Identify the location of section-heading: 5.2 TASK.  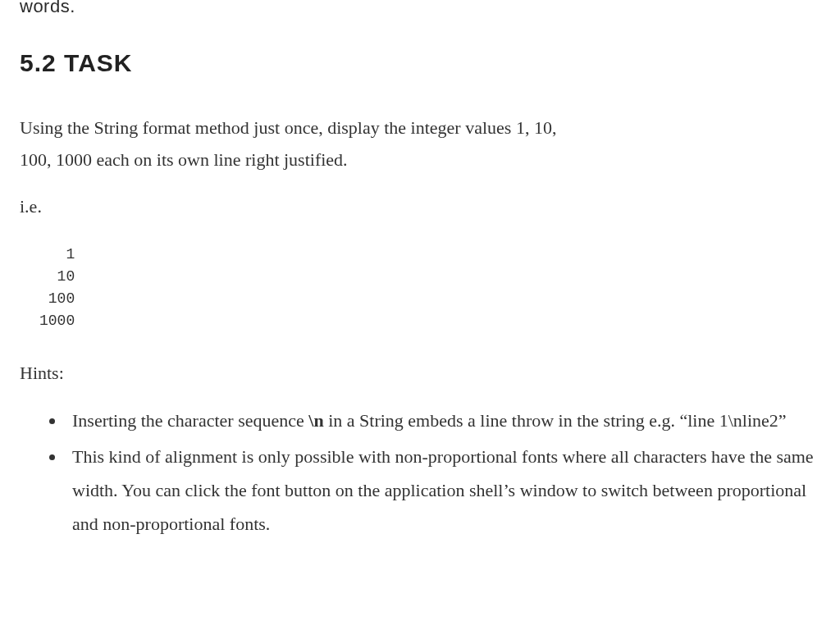
(420, 63).